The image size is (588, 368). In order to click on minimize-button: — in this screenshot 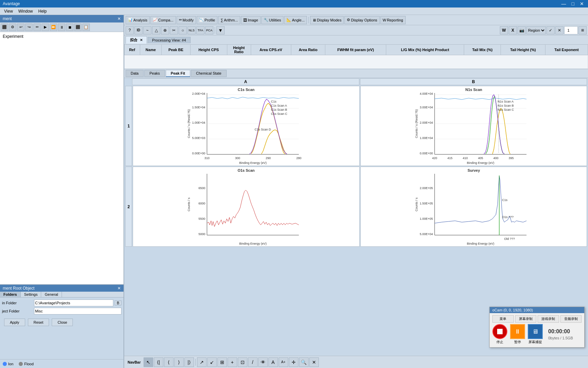, I will do `click(564, 4)`.